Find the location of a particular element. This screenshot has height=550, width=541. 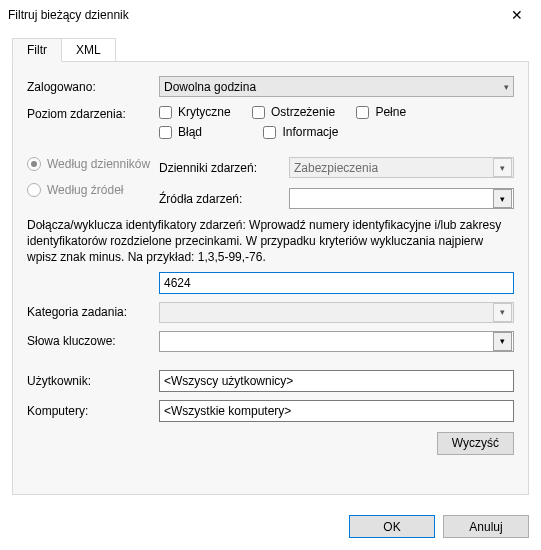

combo-logged-time: Dowolna godzina ▾ is located at coordinates (336, 86).